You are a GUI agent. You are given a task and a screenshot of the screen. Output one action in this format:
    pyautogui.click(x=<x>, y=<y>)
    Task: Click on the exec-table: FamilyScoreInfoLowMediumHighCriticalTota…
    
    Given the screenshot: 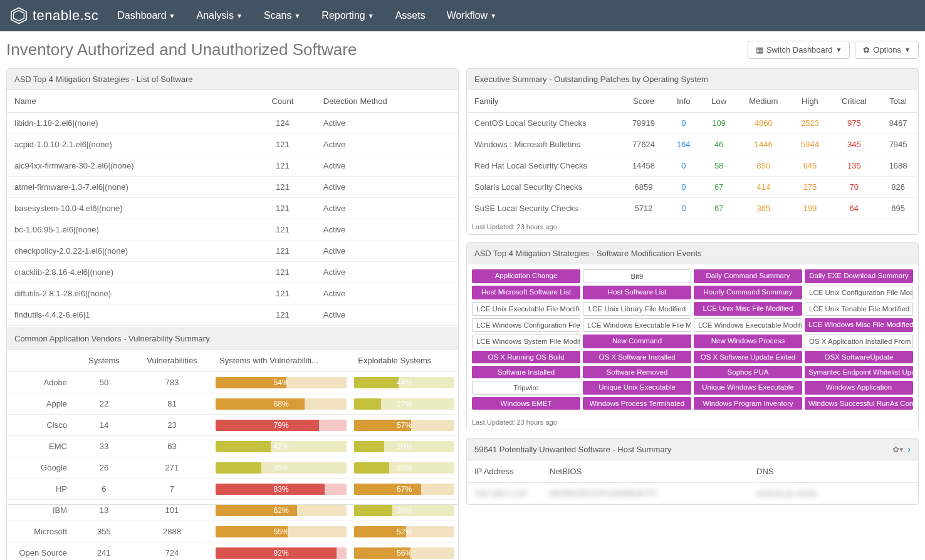 What is the action you would take?
    pyautogui.click(x=692, y=155)
    